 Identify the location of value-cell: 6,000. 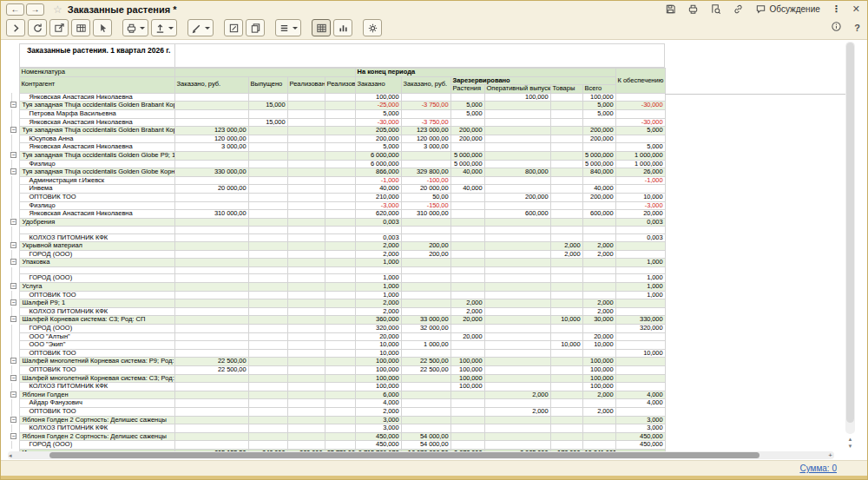
(378, 395).